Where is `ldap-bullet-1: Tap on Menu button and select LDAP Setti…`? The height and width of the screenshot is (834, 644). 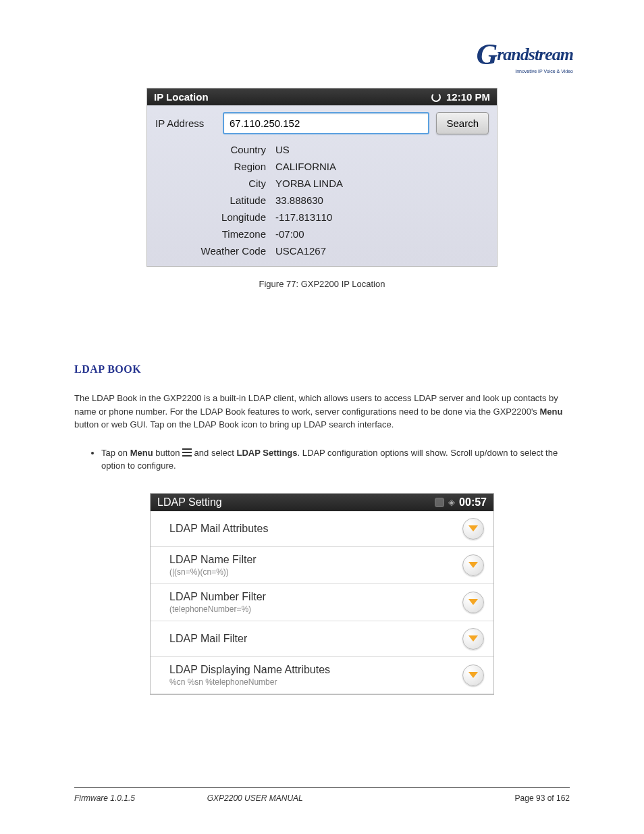 ldap-bullet-1: Tap on Menu button and select LDAP Setti… is located at coordinates (336, 459).